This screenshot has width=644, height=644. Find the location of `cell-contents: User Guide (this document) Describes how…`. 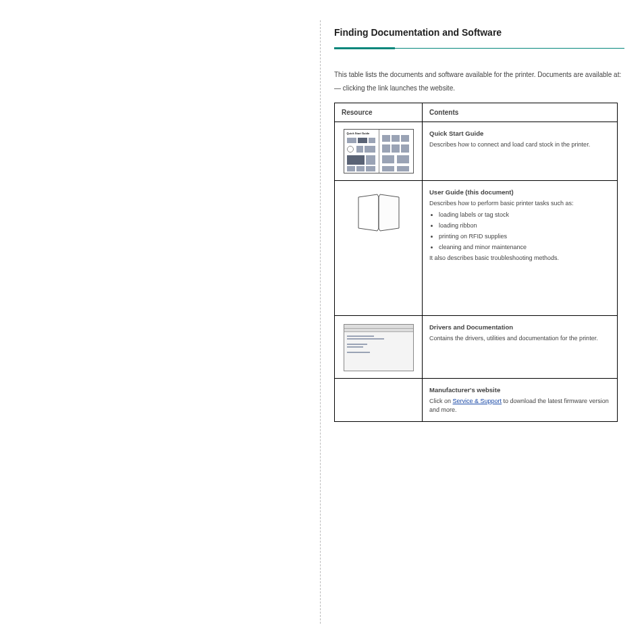

cell-contents: User Guide (this document) Describes how… is located at coordinates (520, 248).